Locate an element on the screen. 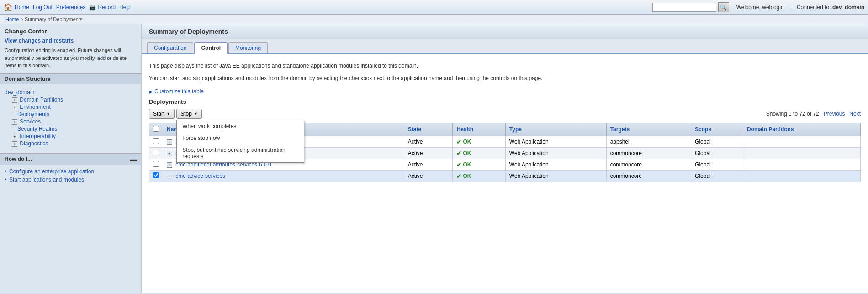 The height and width of the screenshot is (294, 868). row-3-type: Web Application is located at coordinates (556, 165).